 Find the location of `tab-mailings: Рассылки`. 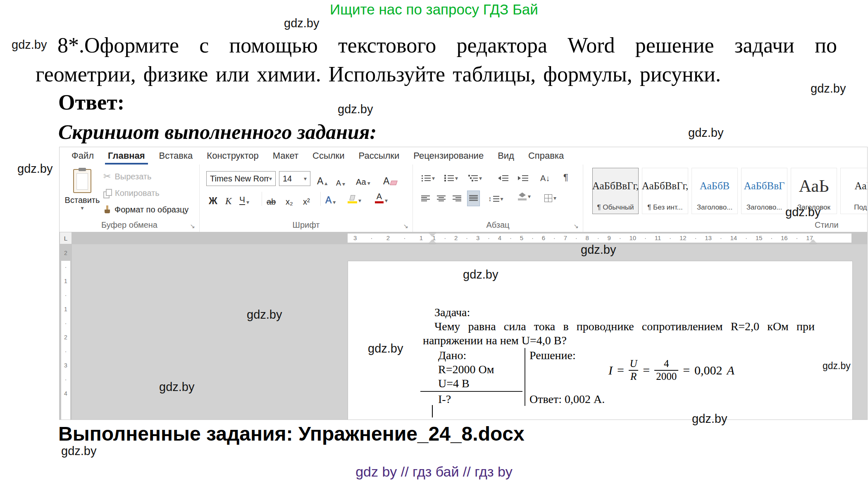

tab-mailings: Рассылки is located at coordinates (379, 156).